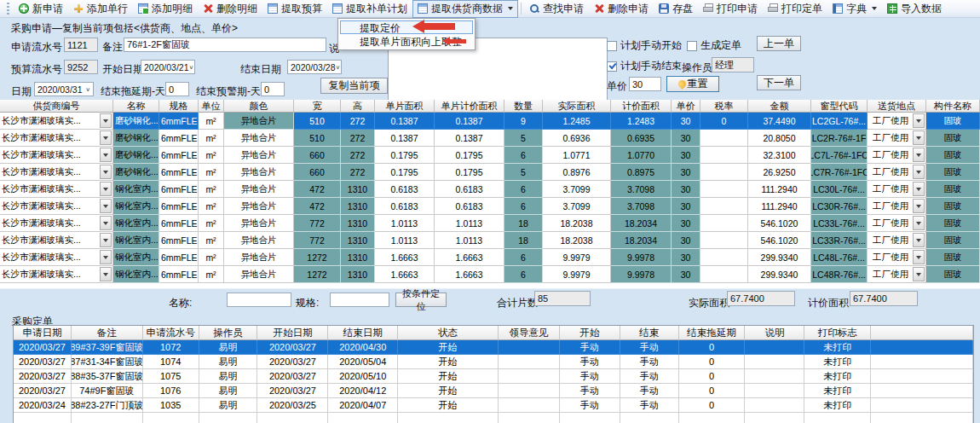  Describe the element at coordinates (56, 240) in the screenshot. I see `grid-cell: 长沙市潇湘玻璃实...` at that location.